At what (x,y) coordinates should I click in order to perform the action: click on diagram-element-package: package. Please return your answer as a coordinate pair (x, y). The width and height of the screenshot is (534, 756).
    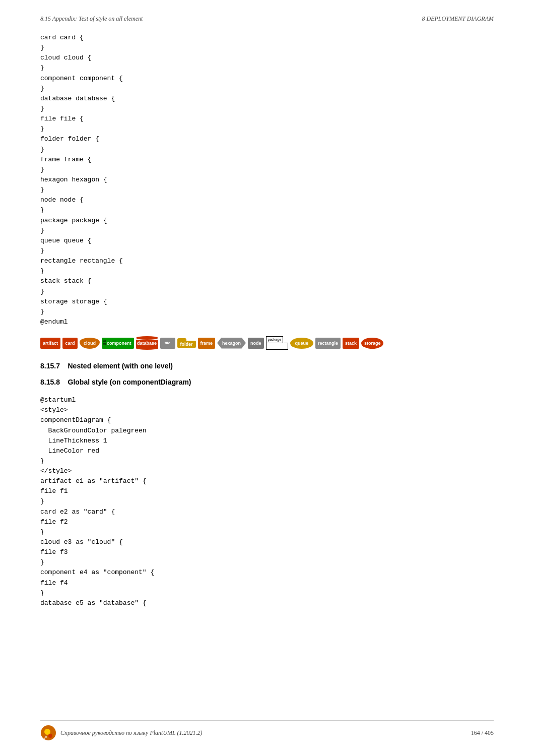
    Looking at the image, I should click on (277, 343).